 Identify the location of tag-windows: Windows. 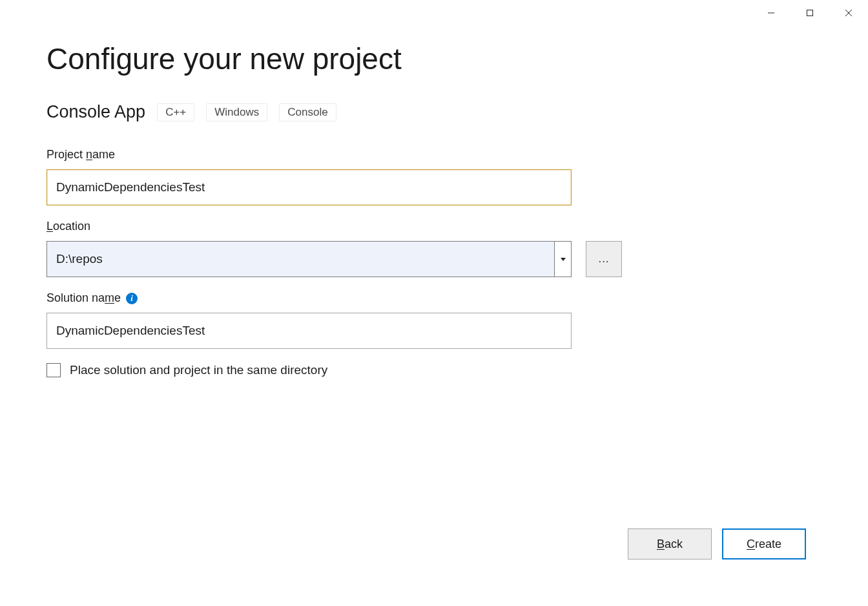
(236, 112).